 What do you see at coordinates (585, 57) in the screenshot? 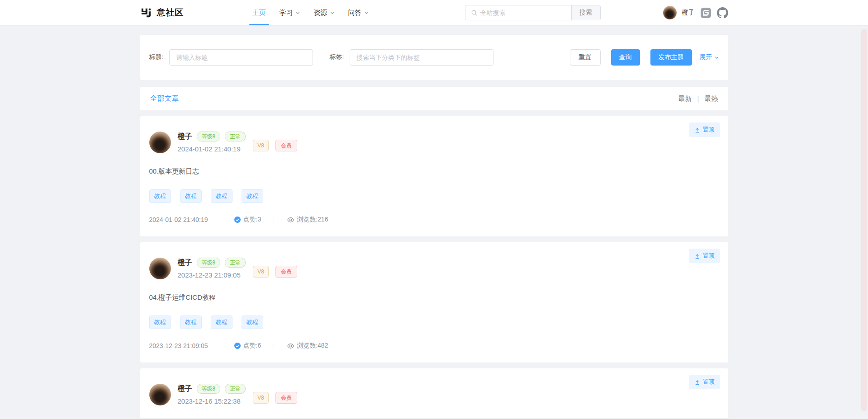
I see `reset-button: 重置` at bounding box center [585, 57].